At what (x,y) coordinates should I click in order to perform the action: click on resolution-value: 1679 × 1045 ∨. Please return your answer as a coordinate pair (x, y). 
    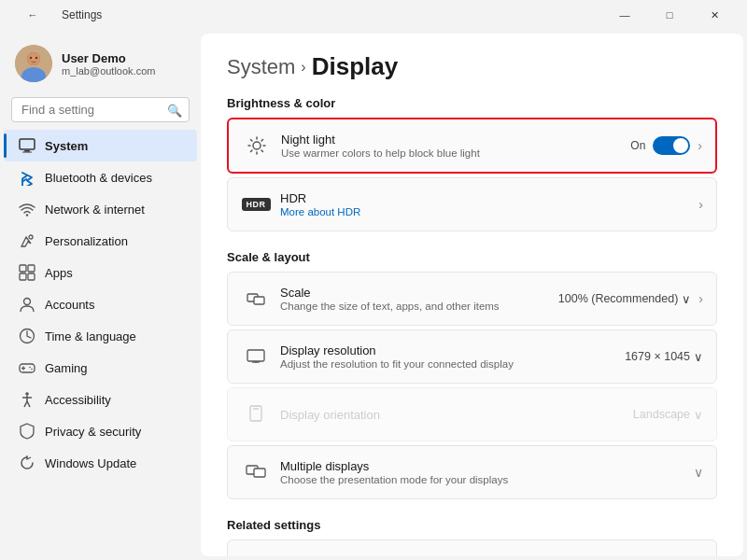
    Looking at the image, I should click on (664, 357).